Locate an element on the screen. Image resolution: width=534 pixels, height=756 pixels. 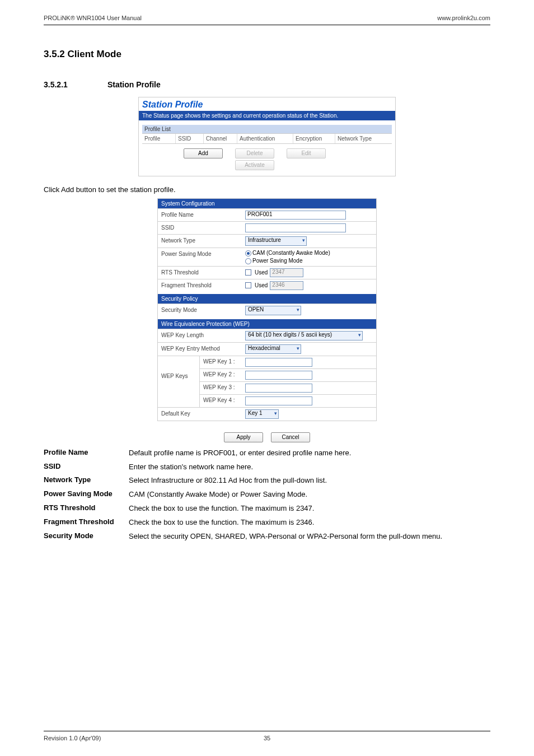
label-rts-used: Used is located at coordinates (261, 272).